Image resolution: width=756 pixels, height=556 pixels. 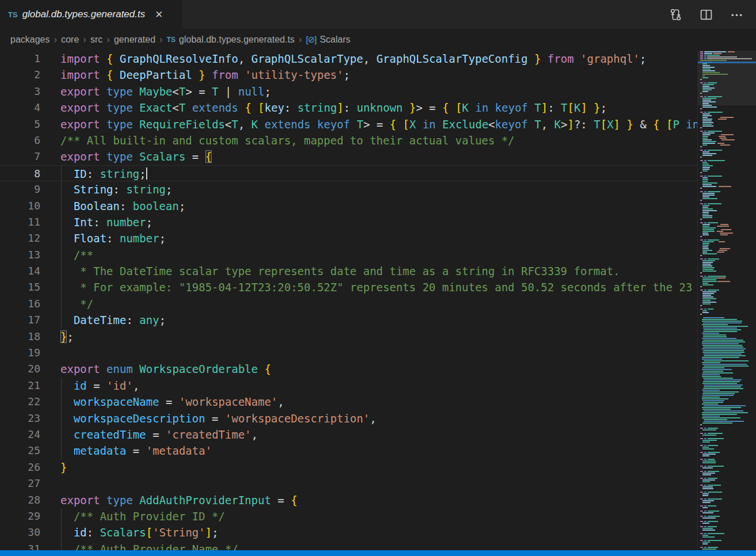 I want to click on code-token: P, so click(x=675, y=124).